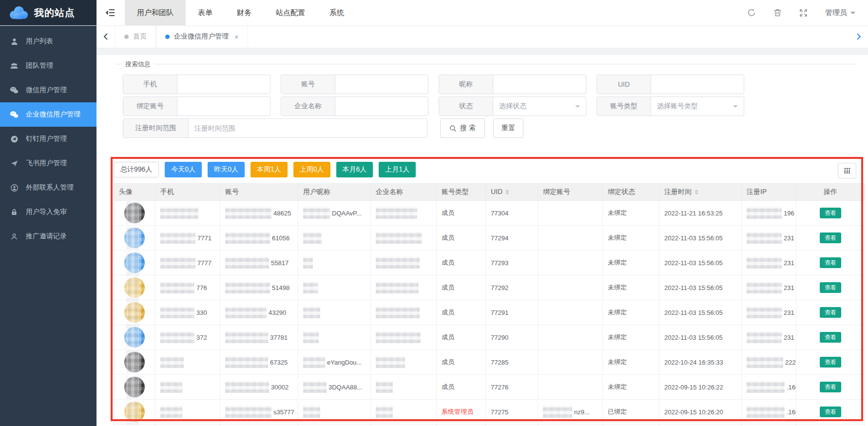 The height and width of the screenshot is (426, 868). Describe the element at coordinates (540, 84) in the screenshot. I see `nickname-input` at that location.